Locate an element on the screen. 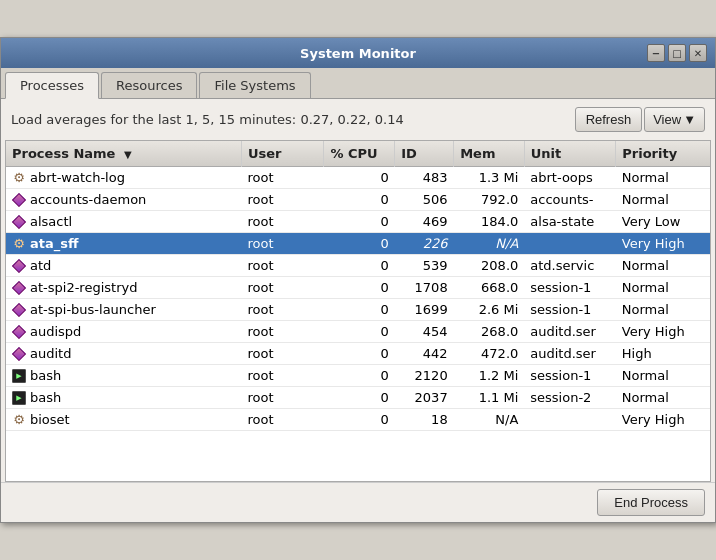 The height and width of the screenshot is (560, 716). maximize-button: □ is located at coordinates (677, 53).